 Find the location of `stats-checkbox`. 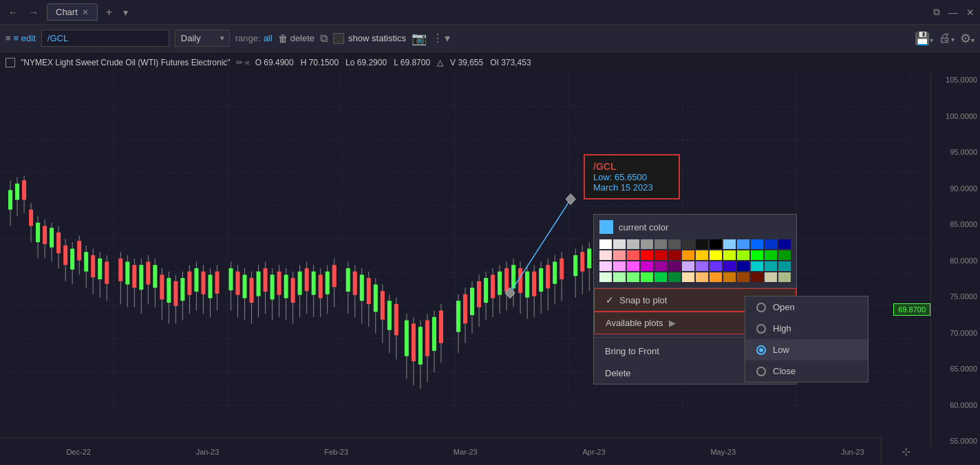

stats-checkbox is located at coordinates (339, 39).